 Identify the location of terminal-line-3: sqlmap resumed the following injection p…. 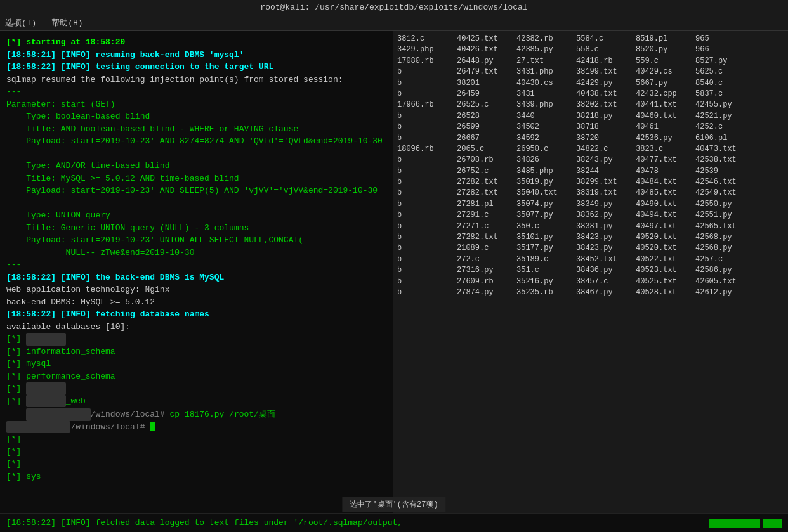
(197, 80).